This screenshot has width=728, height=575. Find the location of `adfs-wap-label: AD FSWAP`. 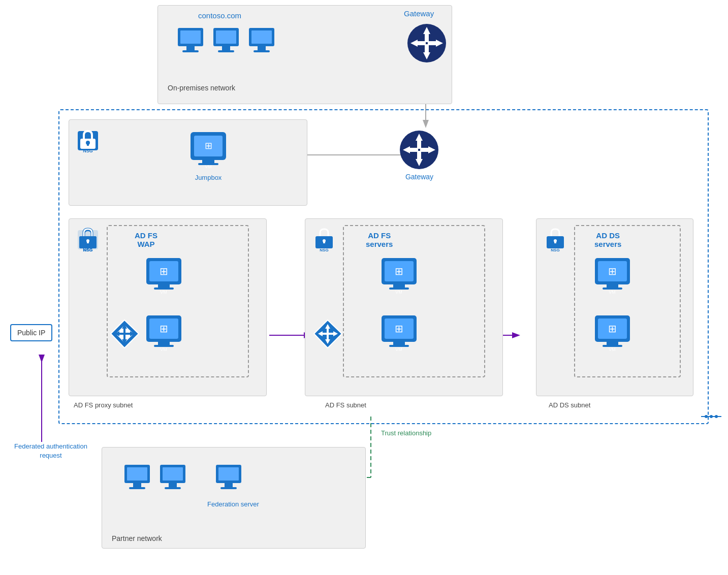

adfs-wap-label: AD FSWAP is located at coordinates (146, 240).